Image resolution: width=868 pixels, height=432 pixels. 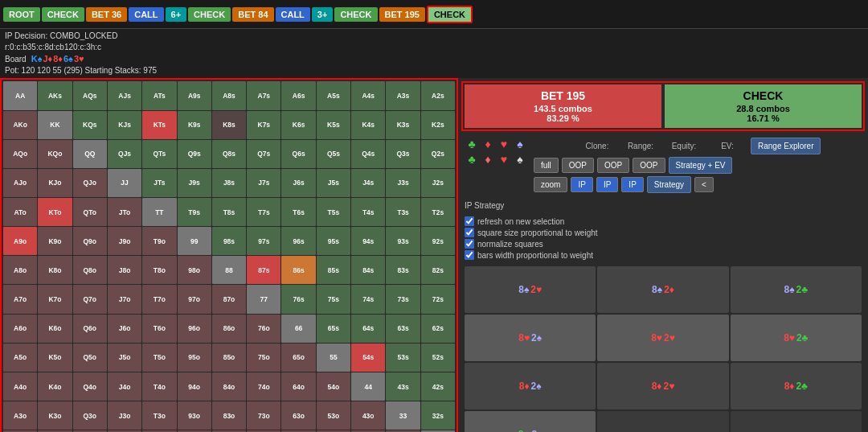 I want to click on nav-check-3: CHECK, so click(x=355, y=14).